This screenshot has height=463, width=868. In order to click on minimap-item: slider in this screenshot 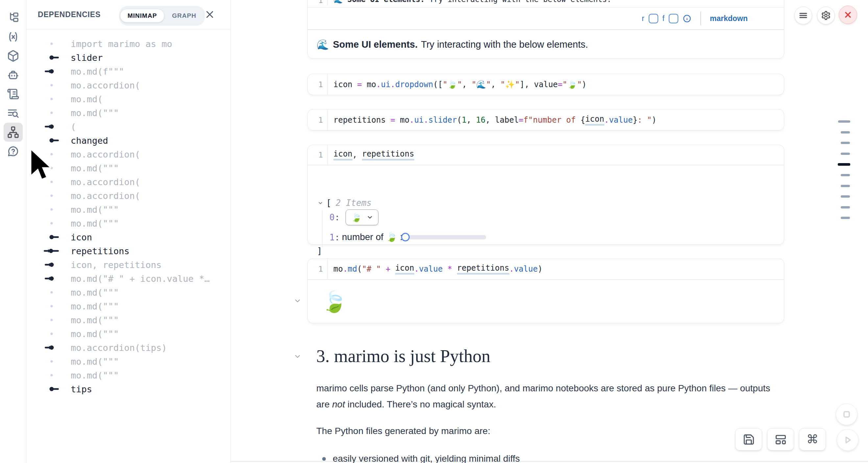, I will do `click(128, 57)`.